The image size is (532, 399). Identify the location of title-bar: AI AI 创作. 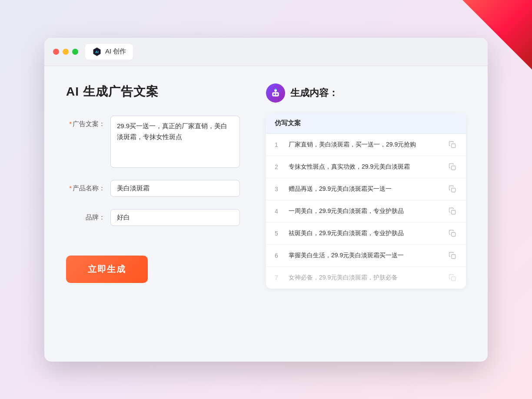
(266, 52).